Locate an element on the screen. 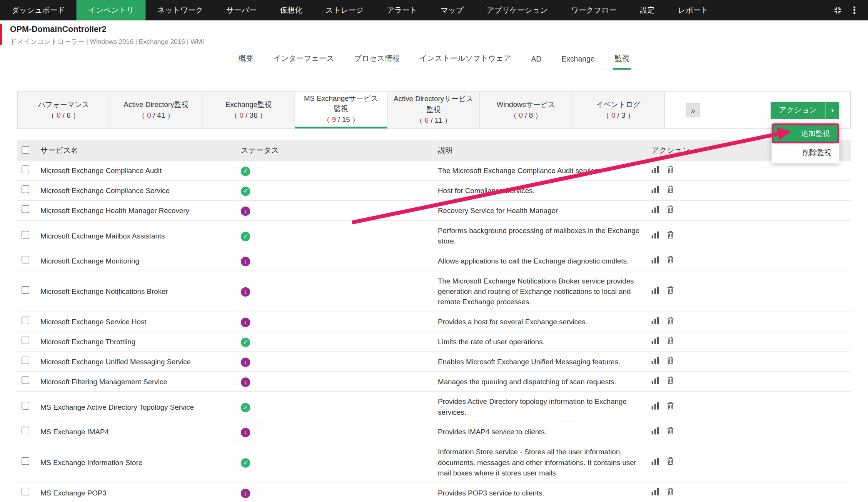 The width and height of the screenshot is (868, 502). subtab-0: パフォーマンス （ 0 / 6 ） is located at coordinates (64, 110).